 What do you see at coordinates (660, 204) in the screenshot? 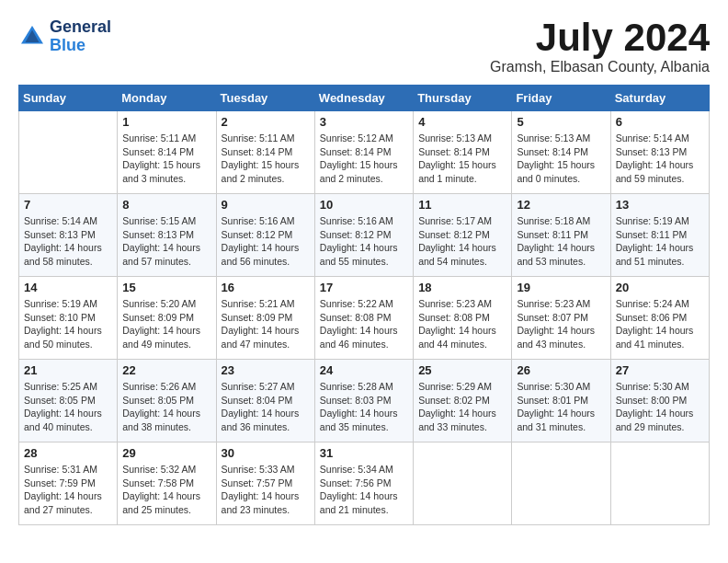
I see `day-number: 13` at bounding box center [660, 204].